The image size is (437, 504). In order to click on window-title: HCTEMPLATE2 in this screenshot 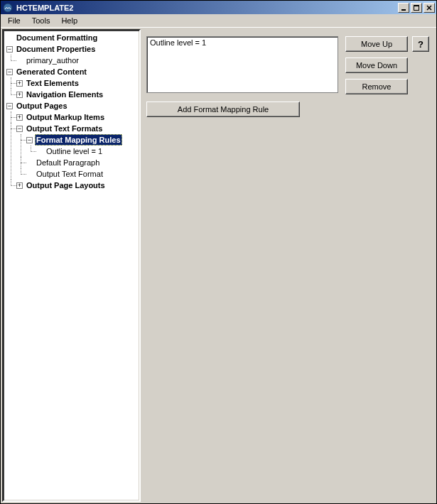, I will do `click(206, 8)`.